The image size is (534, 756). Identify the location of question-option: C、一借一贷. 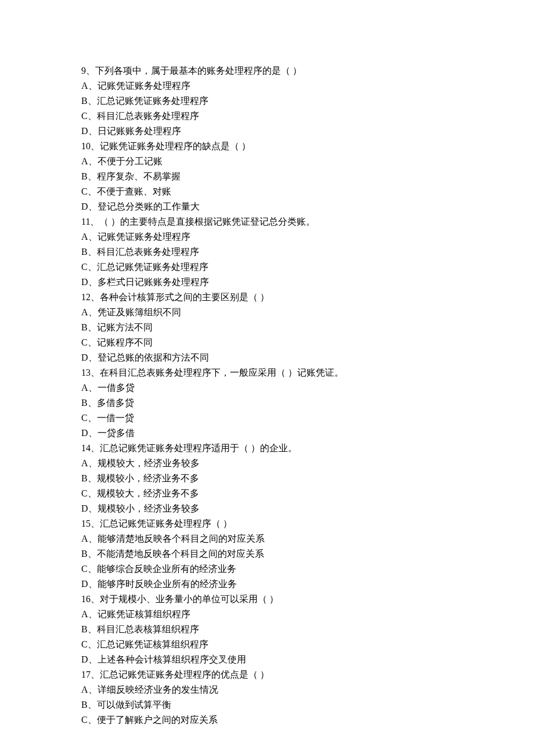
(267, 418).